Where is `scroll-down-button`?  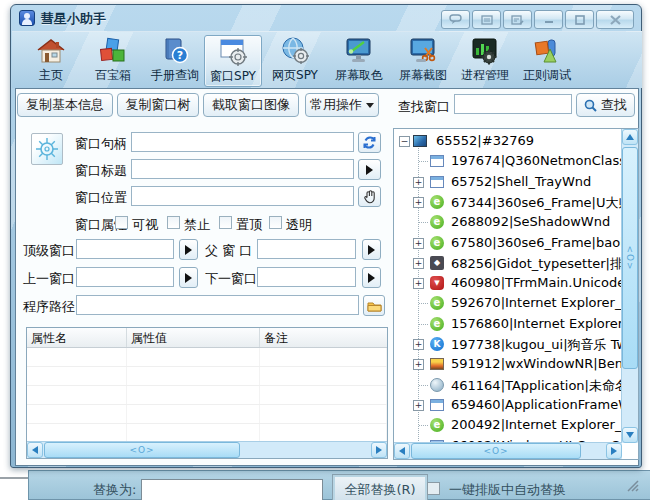
scroll-down-button is located at coordinates (630, 435).